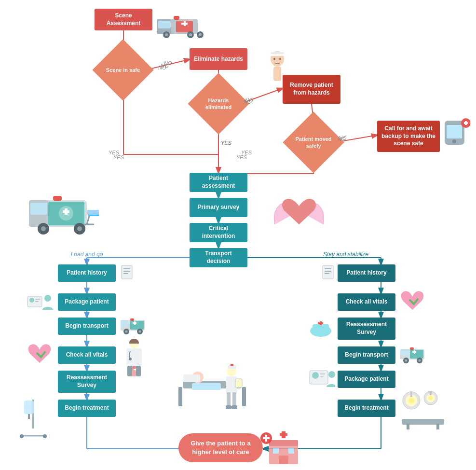 This screenshot has height=470, width=476. I want to click on stay-stabilize-label: Stay and stabilize, so click(346, 254).